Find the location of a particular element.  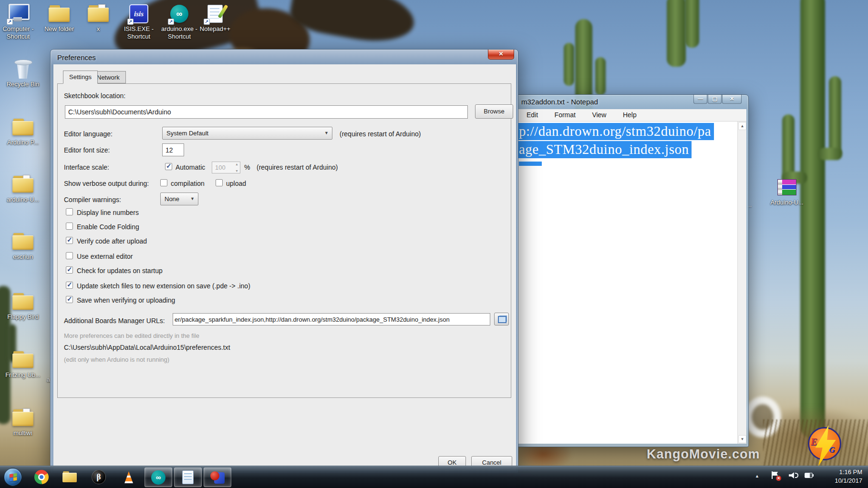

wallpaper-cactus-tall is located at coordinates (813, 219).